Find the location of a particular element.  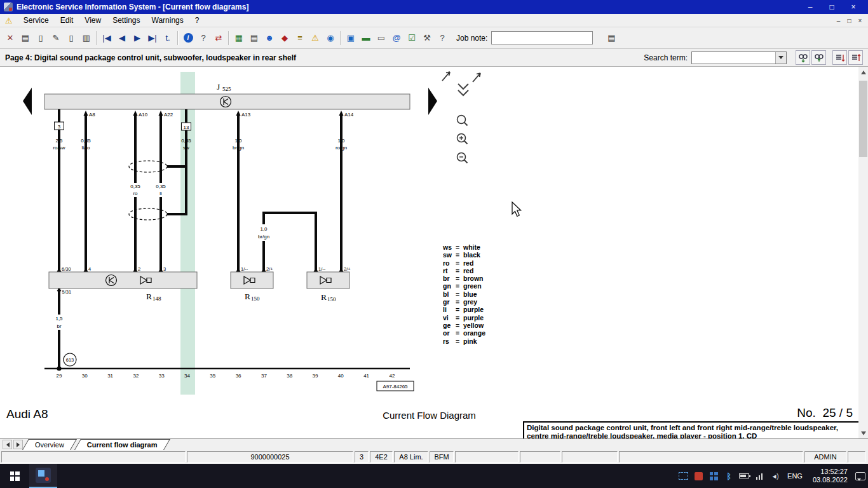

taskbar-elsawin-button is located at coordinates (43, 476).